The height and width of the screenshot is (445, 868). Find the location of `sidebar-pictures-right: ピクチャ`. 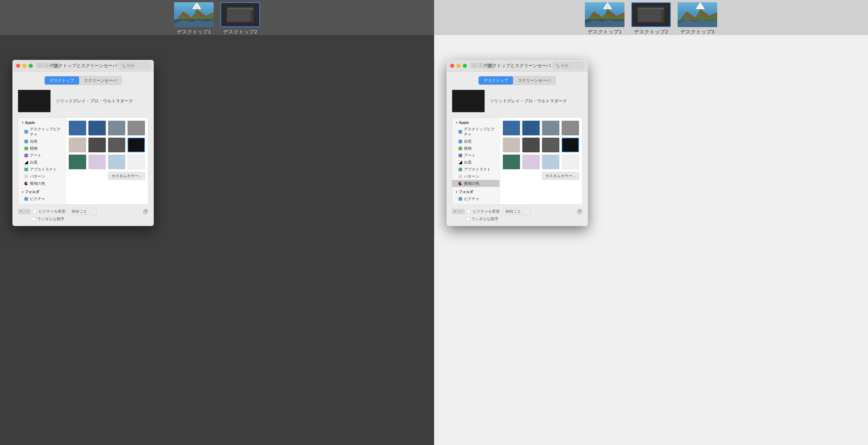

sidebar-pictures-right: ピクチャ is located at coordinates (476, 199).